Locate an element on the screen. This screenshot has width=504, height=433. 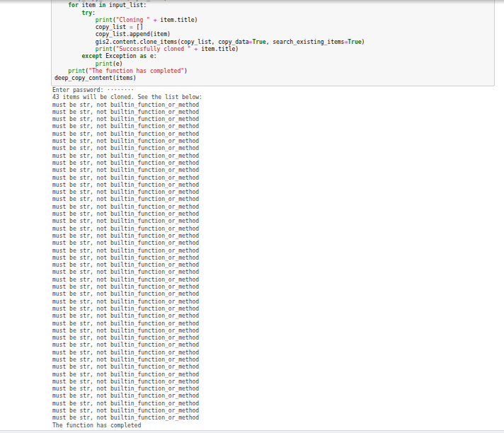
code-token: in is located at coordinates (103, 6).